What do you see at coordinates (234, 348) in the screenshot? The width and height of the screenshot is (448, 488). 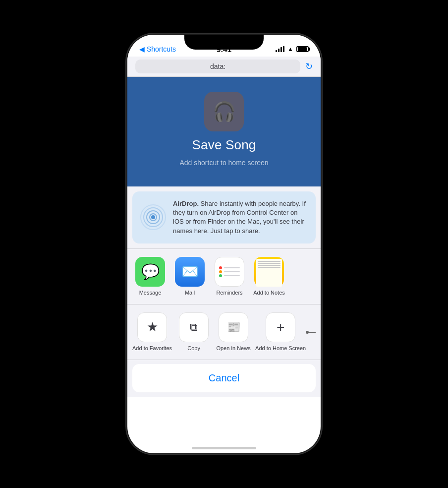 I see `news-label: Open in News` at bounding box center [234, 348].